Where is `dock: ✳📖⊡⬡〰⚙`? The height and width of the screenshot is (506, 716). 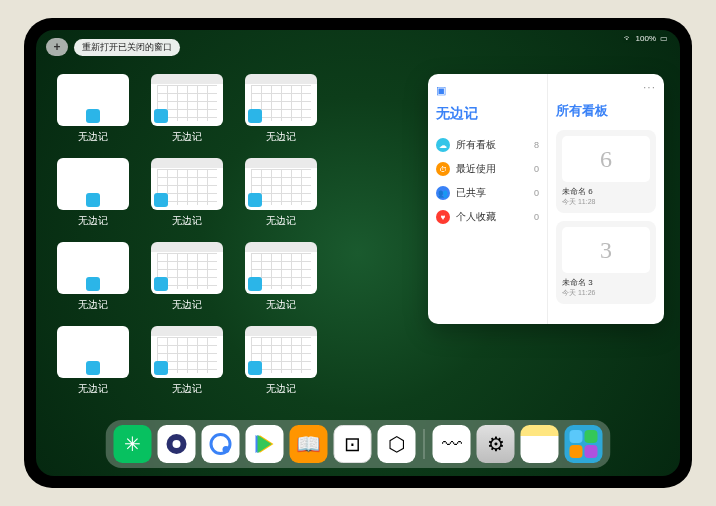 dock: ✳📖⊡⬡〰⚙ is located at coordinates (358, 444).